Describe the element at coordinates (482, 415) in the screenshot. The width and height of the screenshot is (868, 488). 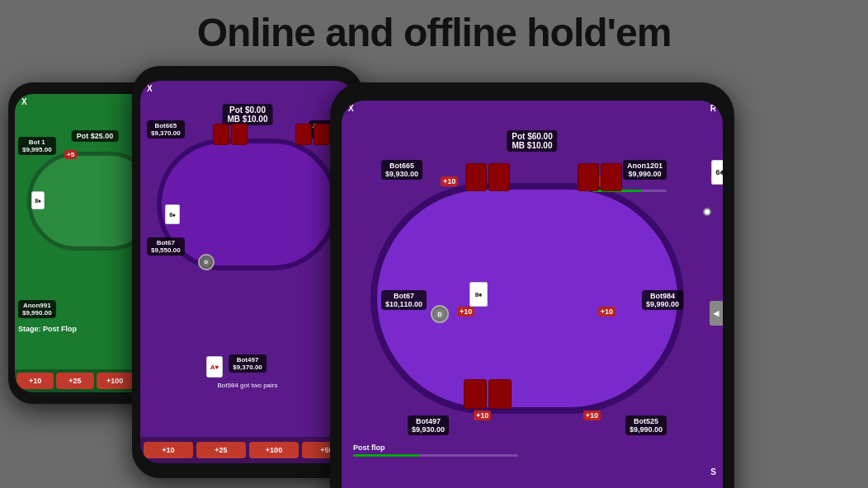
I see `phone3-chip-bot497: +10` at that location.